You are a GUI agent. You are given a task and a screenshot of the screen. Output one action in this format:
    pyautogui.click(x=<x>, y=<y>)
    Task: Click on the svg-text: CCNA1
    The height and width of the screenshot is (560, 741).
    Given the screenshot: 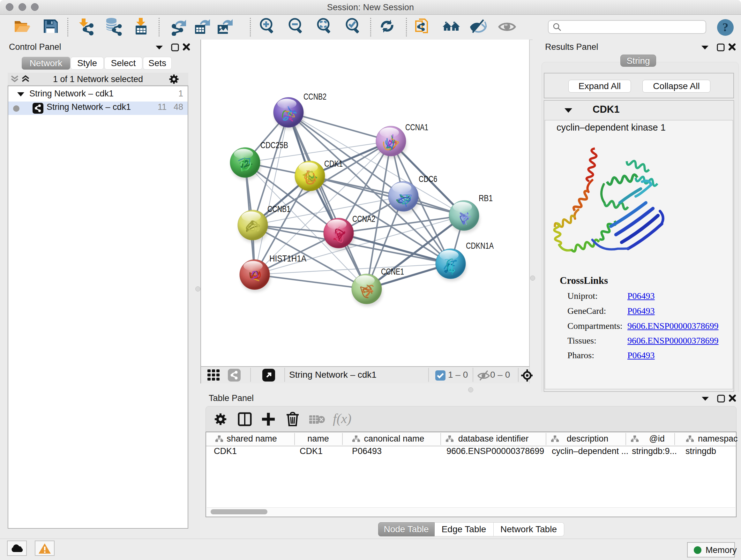 What is the action you would take?
    pyautogui.click(x=417, y=127)
    